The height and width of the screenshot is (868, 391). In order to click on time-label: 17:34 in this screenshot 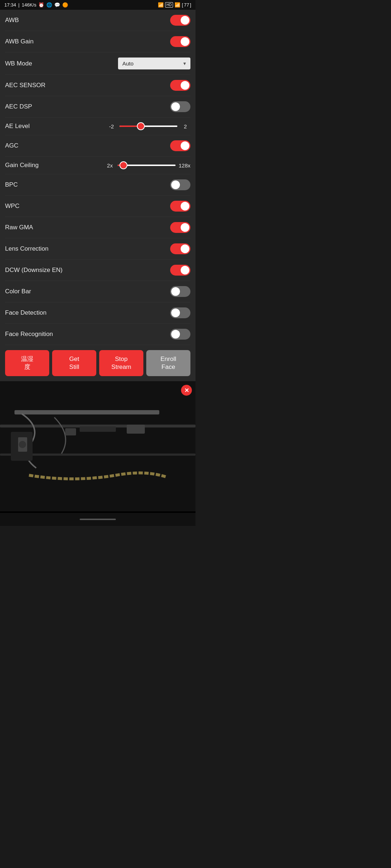, I will do `click(10, 5)`.